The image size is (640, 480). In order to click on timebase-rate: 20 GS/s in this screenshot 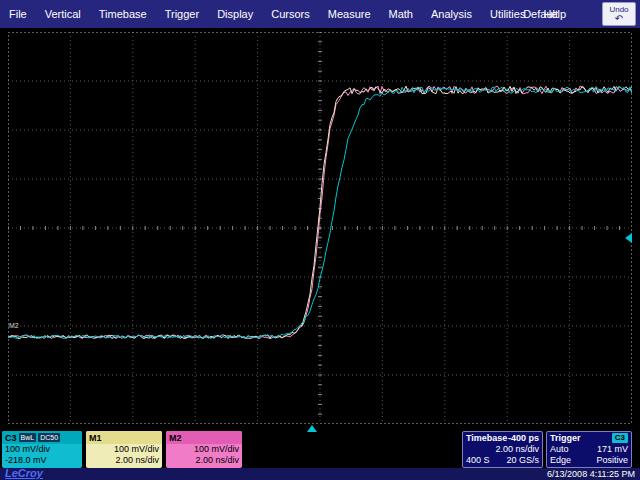, I will do `click(522, 460)`.